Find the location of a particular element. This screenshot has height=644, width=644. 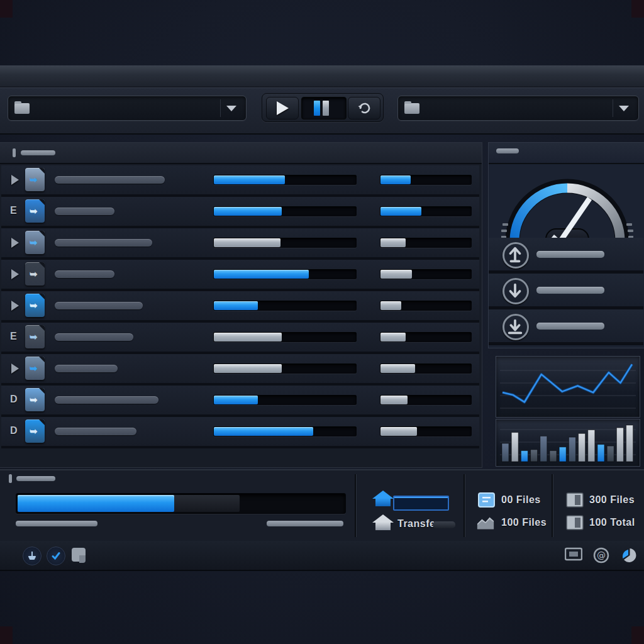

download-lamp-icon is located at coordinates (31, 555).